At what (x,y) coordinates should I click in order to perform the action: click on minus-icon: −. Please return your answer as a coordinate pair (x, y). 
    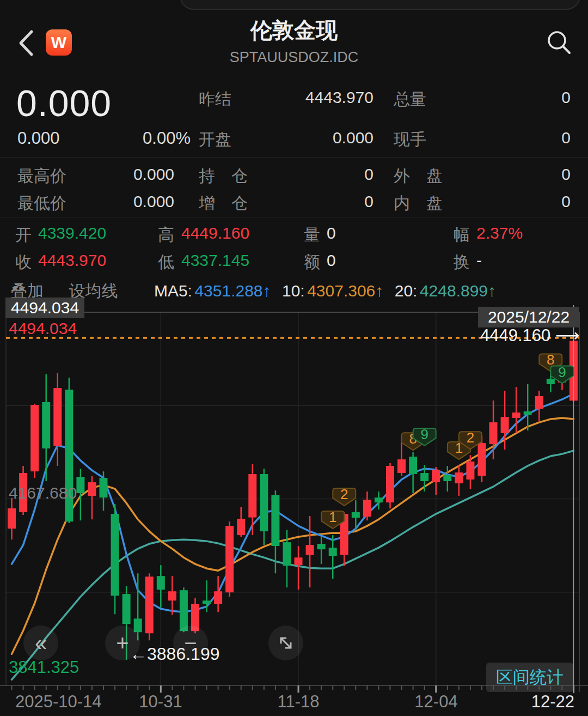
    Looking at the image, I should click on (191, 643).